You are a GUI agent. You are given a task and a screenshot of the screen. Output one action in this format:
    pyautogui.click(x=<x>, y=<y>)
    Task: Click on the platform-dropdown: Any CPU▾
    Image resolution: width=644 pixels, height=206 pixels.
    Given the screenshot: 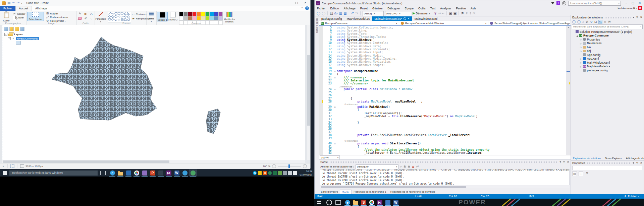 What is the action you would take?
    pyautogui.click(x=398, y=13)
    